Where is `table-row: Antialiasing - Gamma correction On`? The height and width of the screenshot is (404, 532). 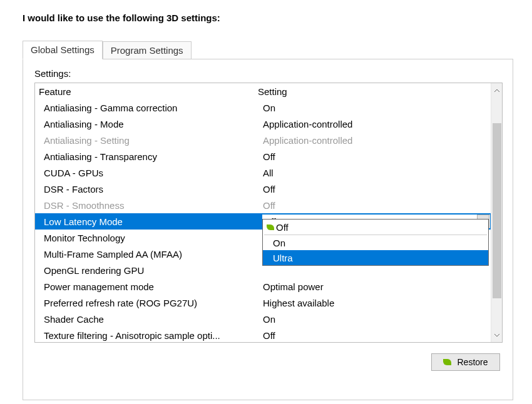 table-row: Antialiasing - Gamma correction On is located at coordinates (263, 108).